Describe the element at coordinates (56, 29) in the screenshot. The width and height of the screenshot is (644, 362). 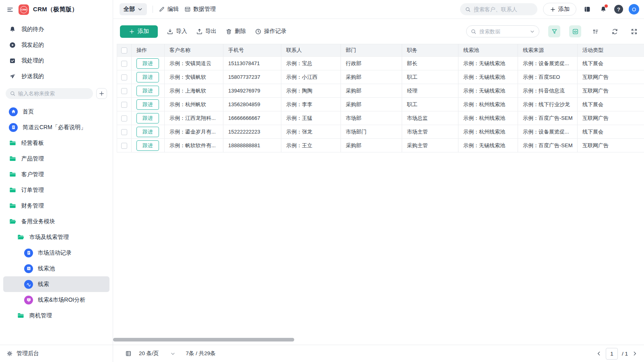
I see `sidebar-quick-item: 我的待办` at that location.